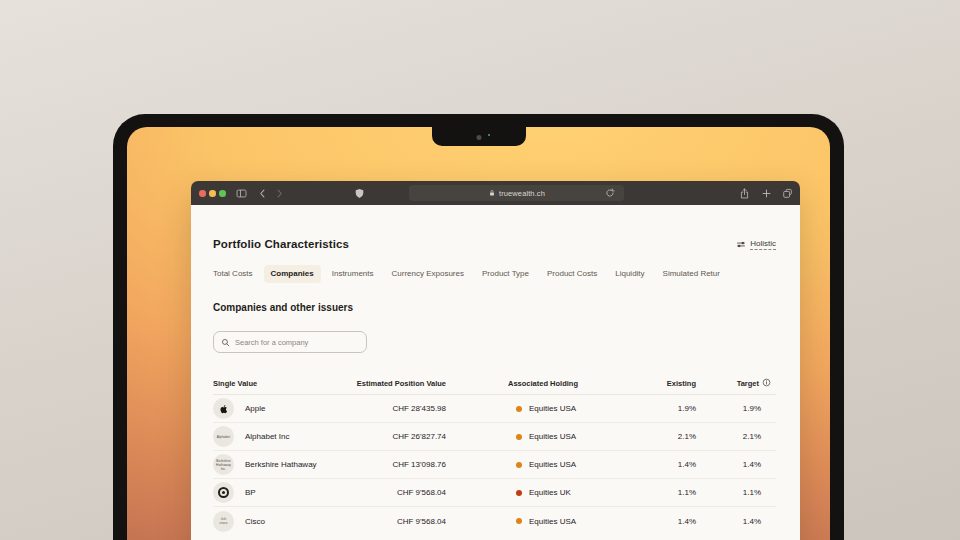 This screenshot has height=540, width=960. What do you see at coordinates (736, 492) in the screenshot?
I see `target-percent: 1.1%` at bounding box center [736, 492].